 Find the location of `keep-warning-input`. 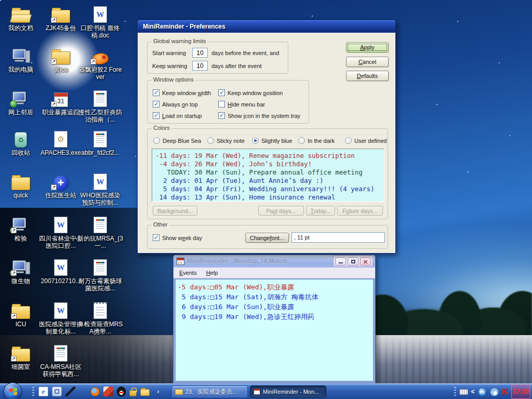

keep-warning-input is located at coordinates (200, 65).